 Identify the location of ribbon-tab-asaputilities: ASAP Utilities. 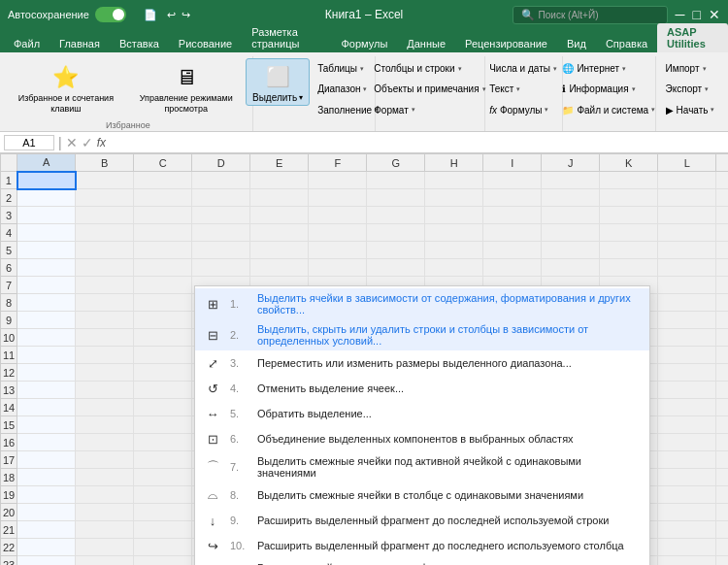
(693, 38).